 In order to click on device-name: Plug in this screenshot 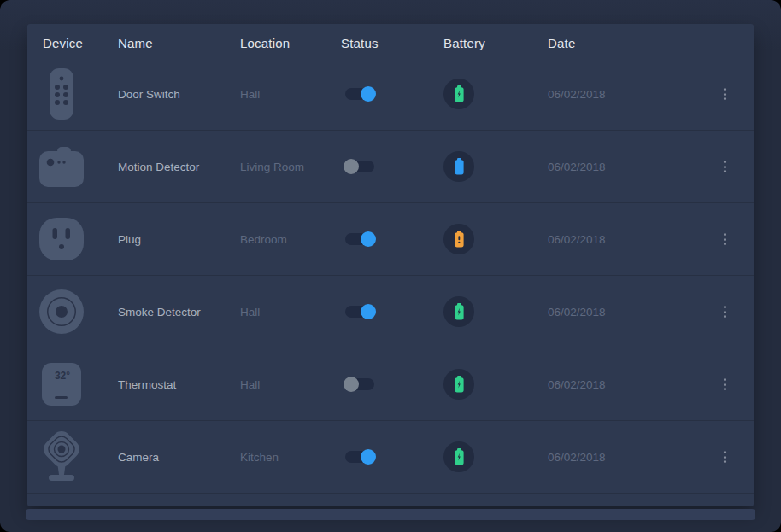, I will do `click(130, 239)`.